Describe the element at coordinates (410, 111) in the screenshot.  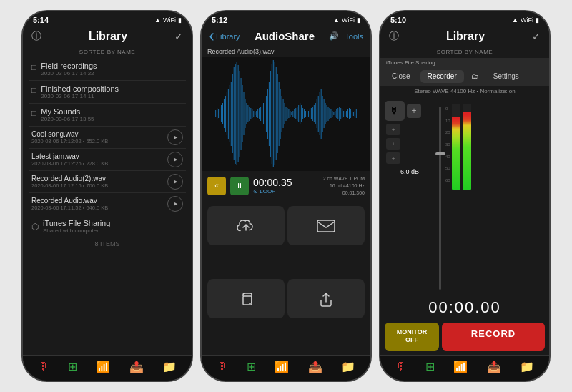
I see `input-row-1: 🎙 +` at that location.